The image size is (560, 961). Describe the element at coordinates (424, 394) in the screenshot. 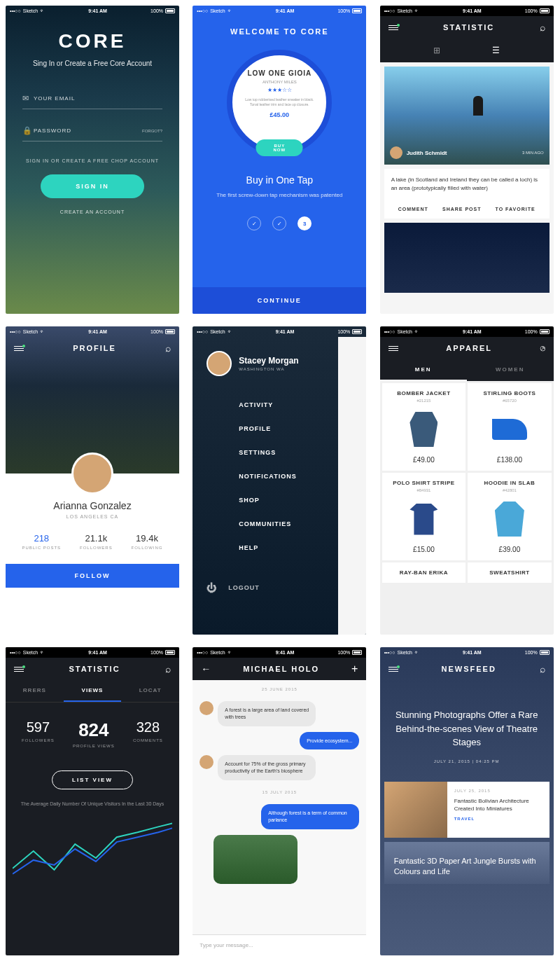

I see `product-name: BOMBER JACKET` at that location.